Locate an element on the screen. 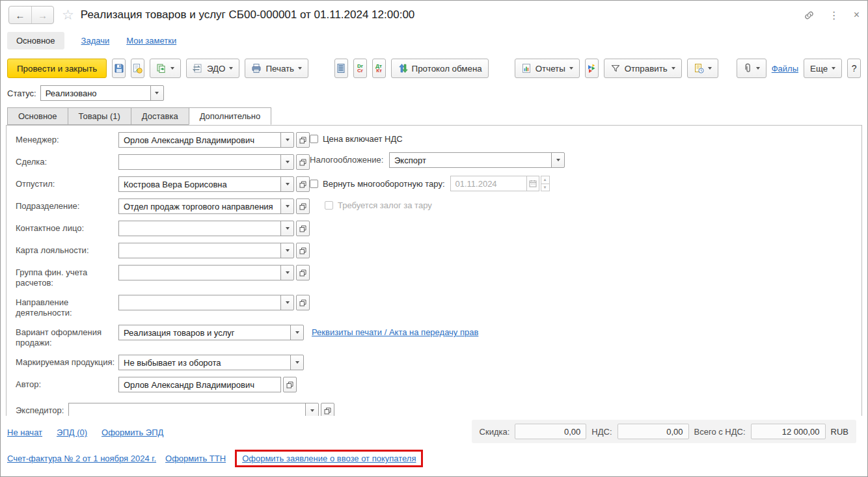  sale-option-dropdown-button is located at coordinates (297, 333).